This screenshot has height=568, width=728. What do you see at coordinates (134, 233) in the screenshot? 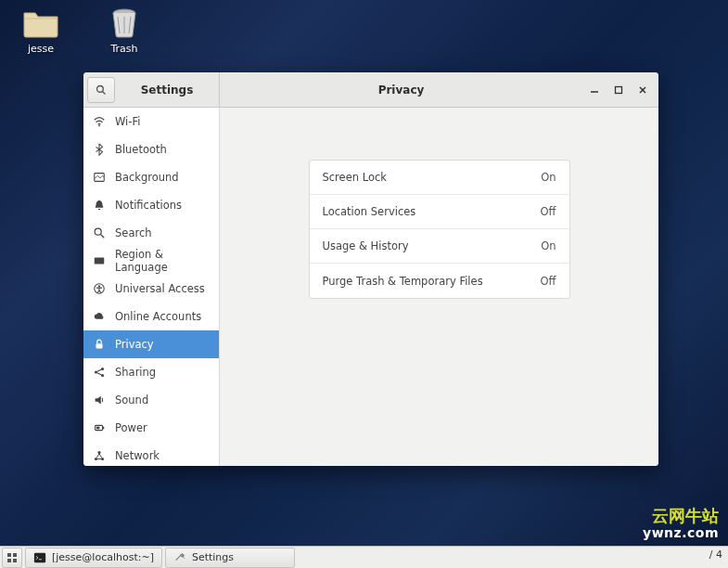
I see `sidebar-item-label: Search` at bounding box center [134, 233].